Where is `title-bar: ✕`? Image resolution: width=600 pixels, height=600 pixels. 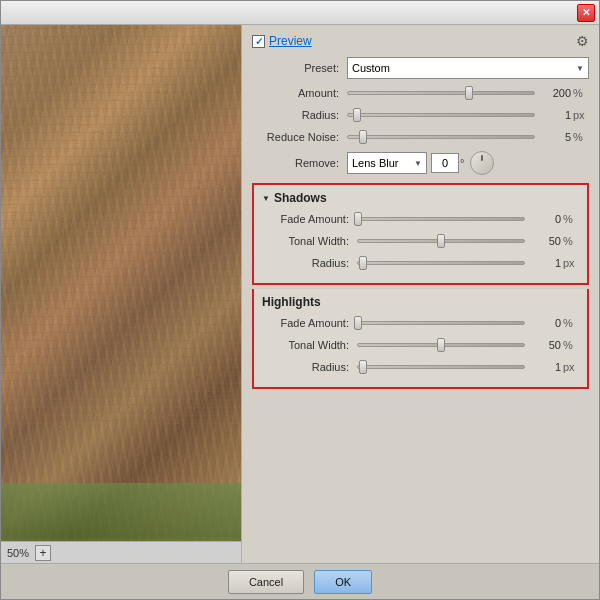
title-bar: ✕ is located at coordinates (300, 13).